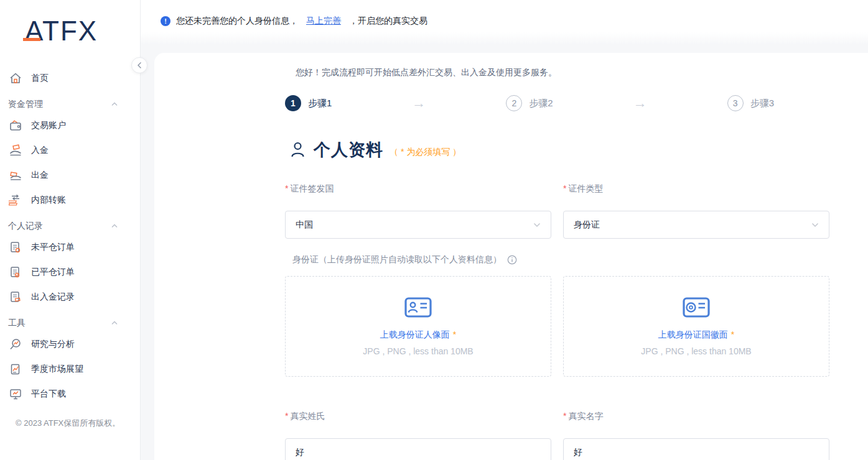  Describe the element at coordinates (16, 369) in the screenshot. I see `outlook-icon` at that location.